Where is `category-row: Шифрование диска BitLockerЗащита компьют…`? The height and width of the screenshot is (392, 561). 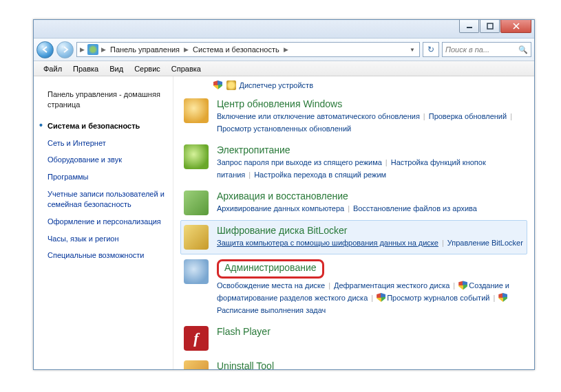
category-row: Шифрование диска BitLockerЗащита компьют… is located at coordinates (354, 237).